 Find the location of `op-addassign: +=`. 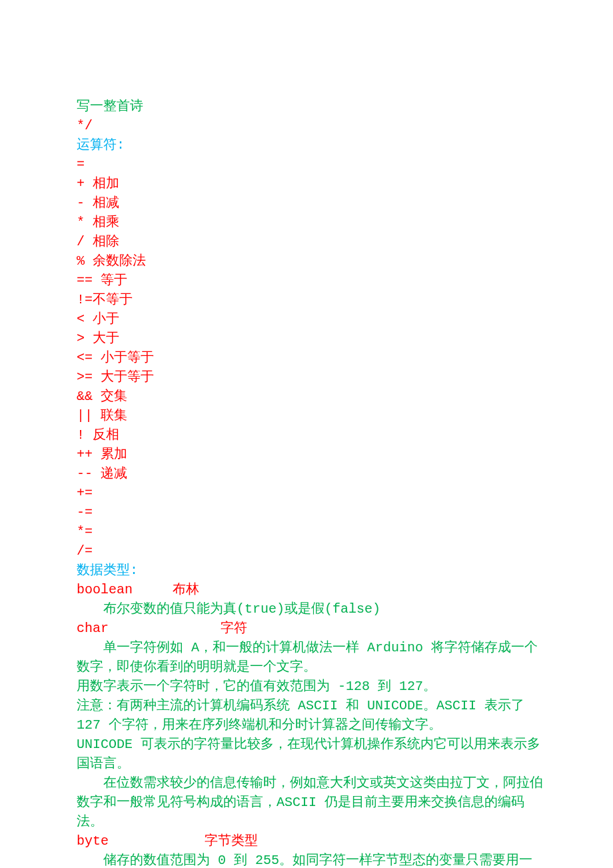

op-addassign: += is located at coordinates (310, 493).